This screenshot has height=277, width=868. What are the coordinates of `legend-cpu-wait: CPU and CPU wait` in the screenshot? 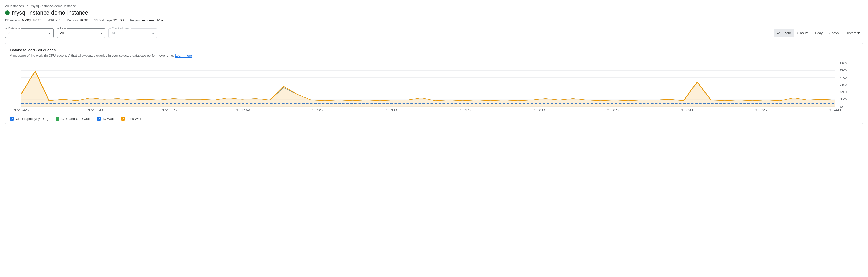 It's located at (73, 118).